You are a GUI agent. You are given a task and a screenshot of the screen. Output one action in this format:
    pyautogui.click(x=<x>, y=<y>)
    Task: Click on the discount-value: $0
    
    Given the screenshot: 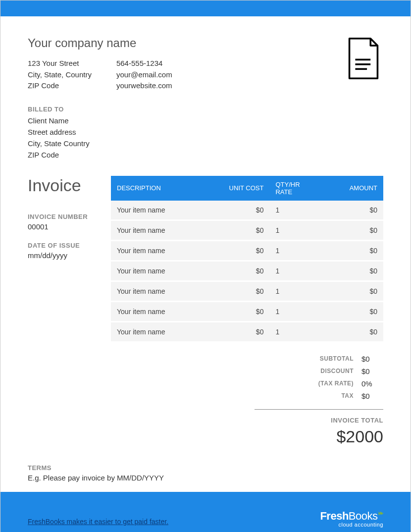 What is the action you would take?
    pyautogui.click(x=372, y=372)
    